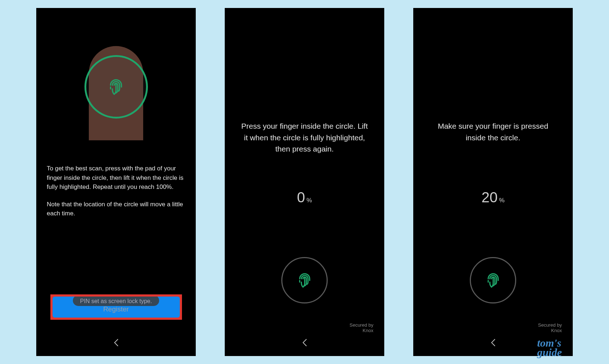 This screenshot has height=364, width=609. Describe the element at coordinates (116, 309) in the screenshot. I see `register-button-label: Register` at that location.